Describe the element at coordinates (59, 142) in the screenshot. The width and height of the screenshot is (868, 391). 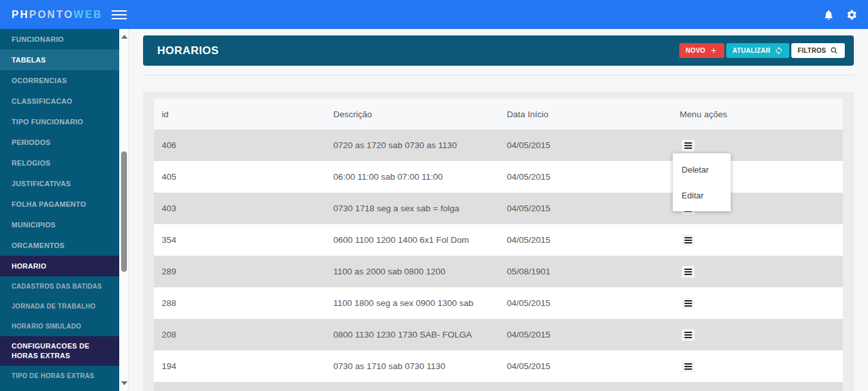
I see `sidebar-item-periodos: PERIODOS` at that location.